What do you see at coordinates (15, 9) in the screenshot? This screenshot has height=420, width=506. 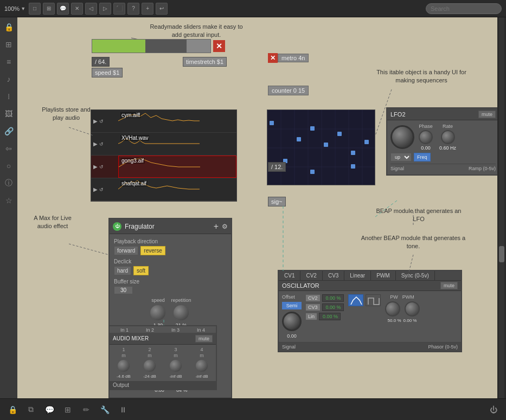 I see `zoom-display: 100% ▼` at bounding box center [15, 9].